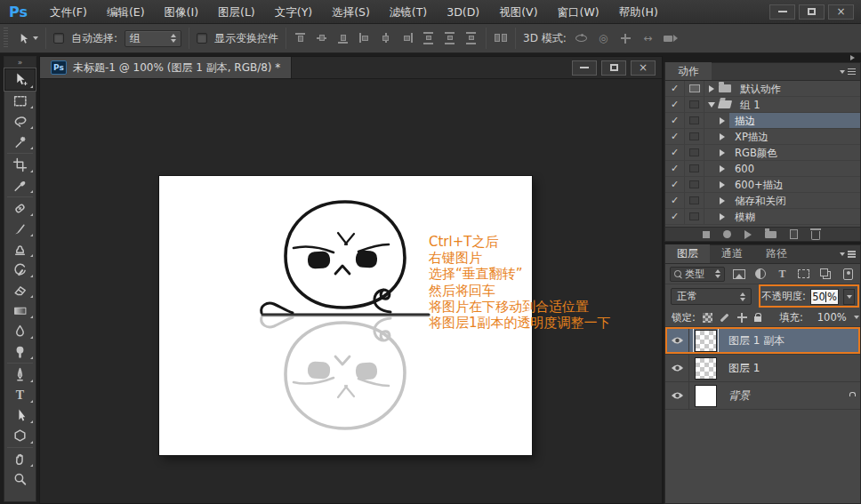 The width and height of the screenshot is (861, 504). I want to click on distribute-top-edges-button, so click(429, 38).